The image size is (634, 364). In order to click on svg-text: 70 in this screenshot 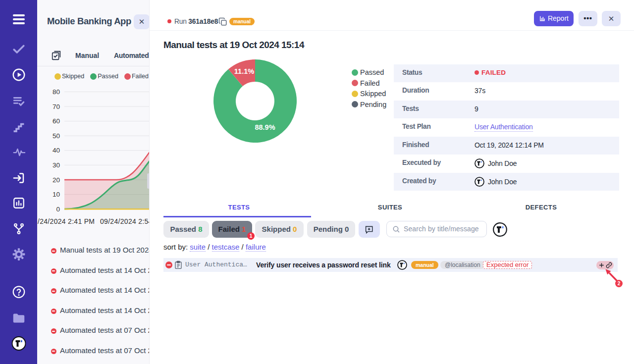, I will do `click(56, 107)`.